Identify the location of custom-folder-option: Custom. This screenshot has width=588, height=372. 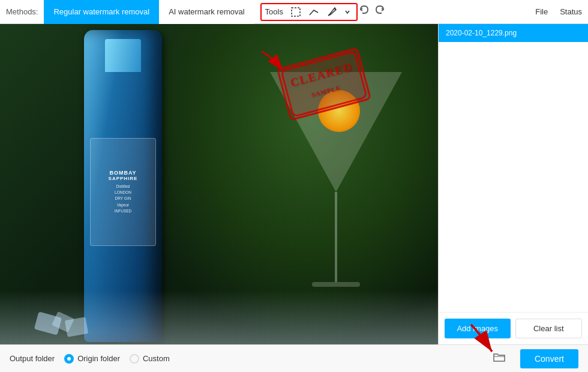
(150, 359).